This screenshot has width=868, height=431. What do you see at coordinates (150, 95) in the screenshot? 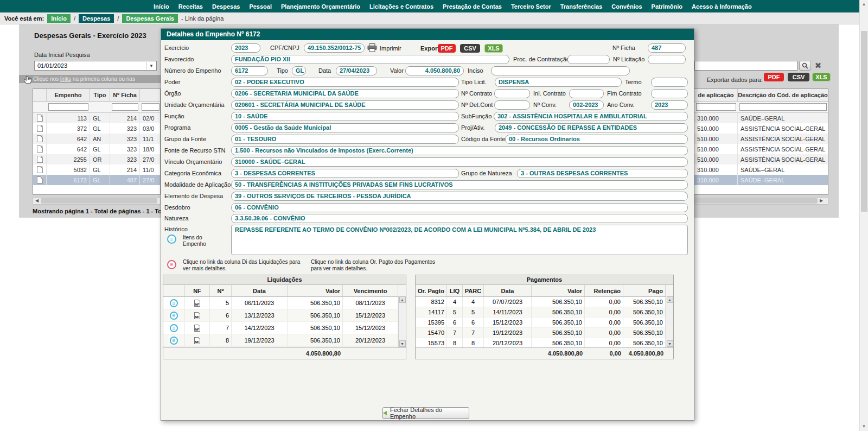
I see `column-header` at bounding box center [150, 95].